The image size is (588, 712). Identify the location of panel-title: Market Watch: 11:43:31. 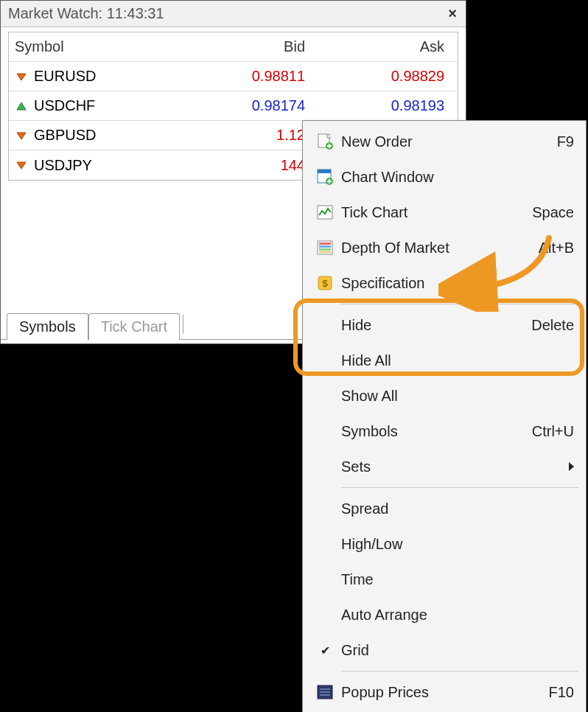
(86, 13).